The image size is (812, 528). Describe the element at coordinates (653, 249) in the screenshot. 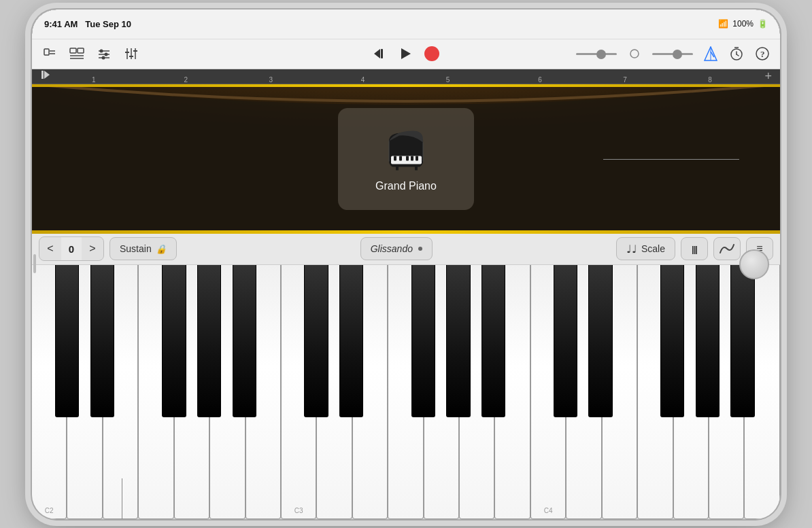

I see `scale-label: Scale` at that location.